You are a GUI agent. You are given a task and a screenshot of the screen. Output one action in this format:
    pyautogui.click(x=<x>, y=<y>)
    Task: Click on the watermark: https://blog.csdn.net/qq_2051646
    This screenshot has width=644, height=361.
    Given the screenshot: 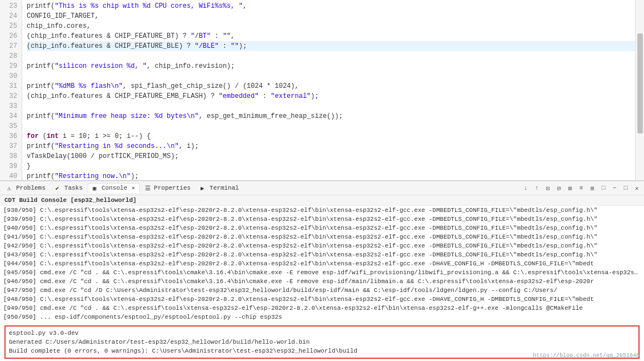 What is the action you would take?
    pyautogui.click(x=586, y=356)
    